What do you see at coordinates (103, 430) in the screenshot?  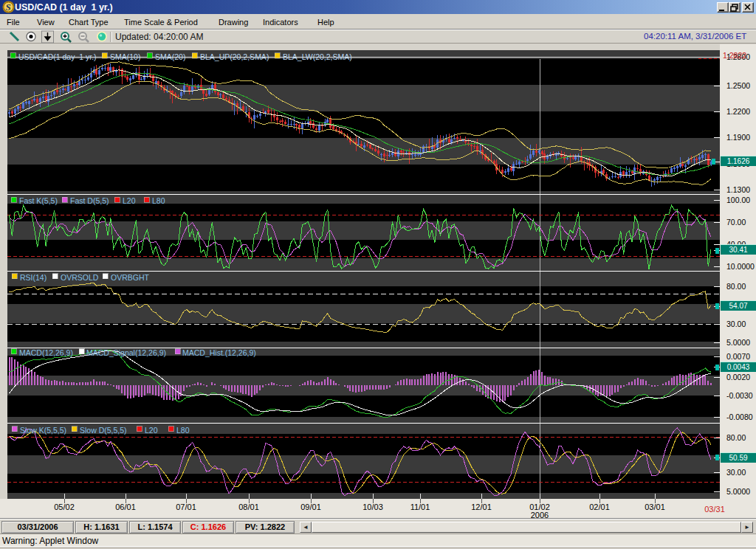 I see `svg-text: Slow D(5,5,5)` at bounding box center [103, 430].